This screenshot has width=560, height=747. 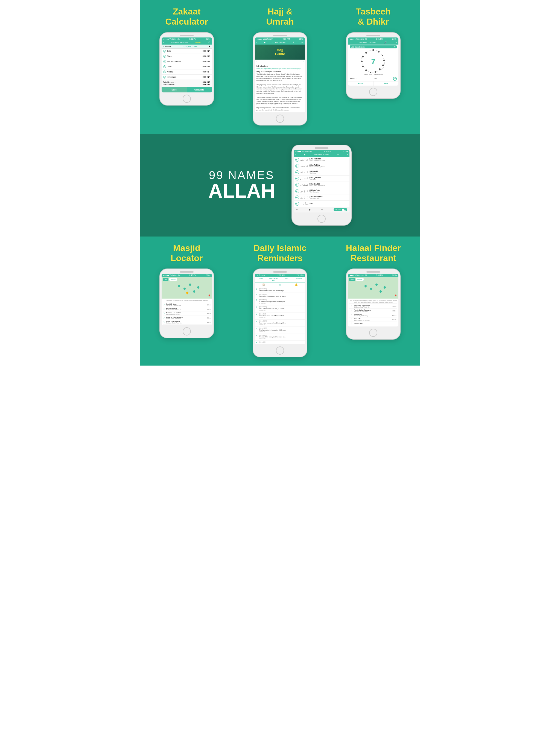 What do you see at coordinates (264, 285) in the screenshot?
I see `home-icon: 🏠` at bounding box center [264, 285].